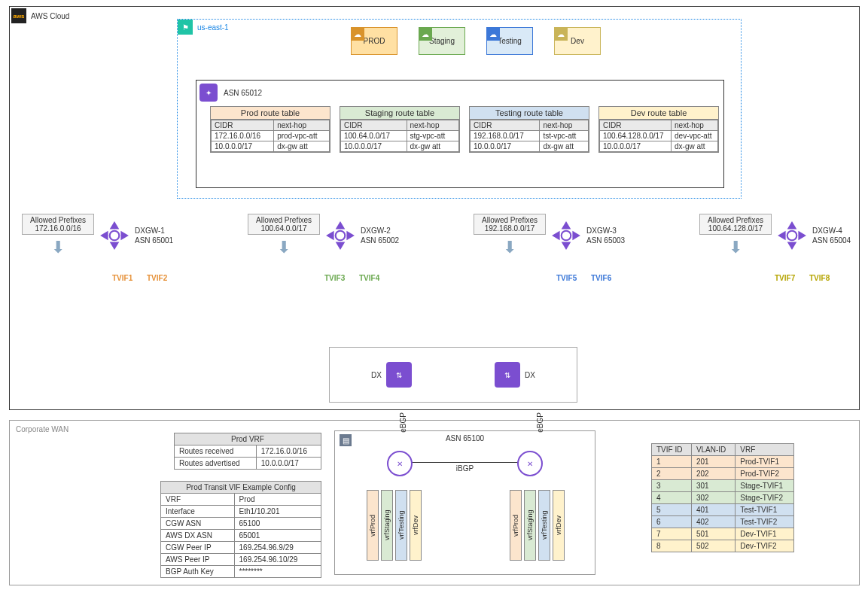  I want to click on allowed-prefixes-label: Allowed Prefixes172.16.0.0/16, so click(58, 224).